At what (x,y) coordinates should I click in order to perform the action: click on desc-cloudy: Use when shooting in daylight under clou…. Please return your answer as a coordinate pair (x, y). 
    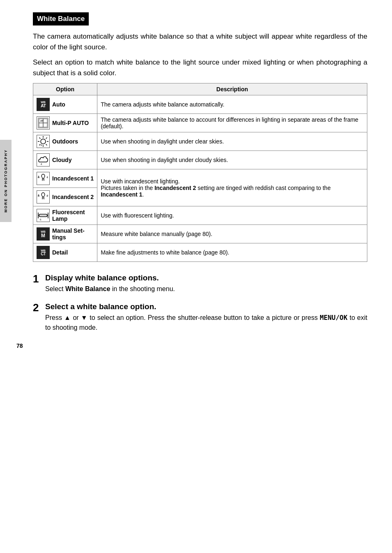
    Looking at the image, I should click on (233, 160).